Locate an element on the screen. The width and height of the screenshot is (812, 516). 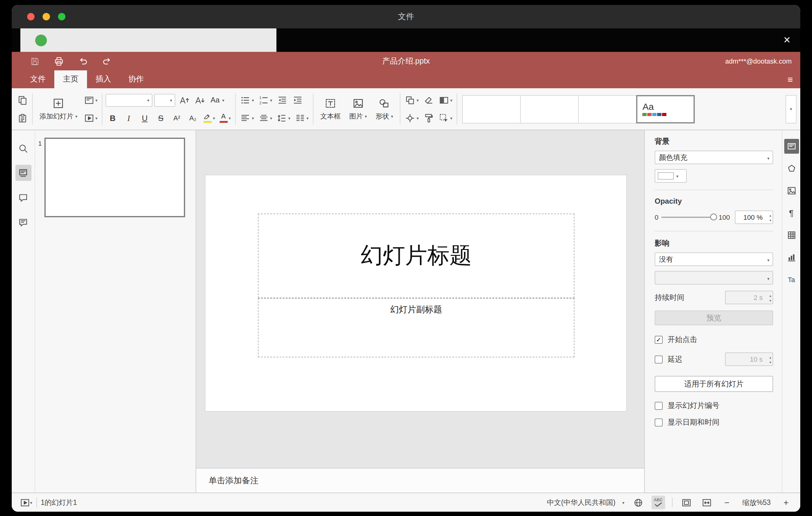
copy-style-button is located at coordinates (429, 118).